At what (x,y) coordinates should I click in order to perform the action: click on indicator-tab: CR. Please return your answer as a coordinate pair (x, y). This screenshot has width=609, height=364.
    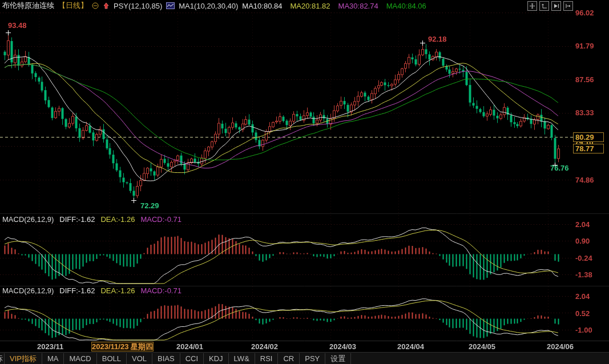
    Looking at the image, I should click on (289, 358).